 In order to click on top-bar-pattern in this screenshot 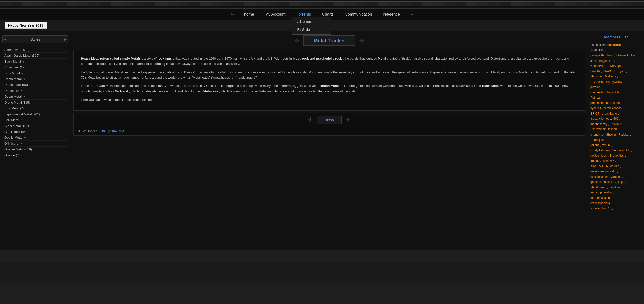, I will do `click(322, 3)`.